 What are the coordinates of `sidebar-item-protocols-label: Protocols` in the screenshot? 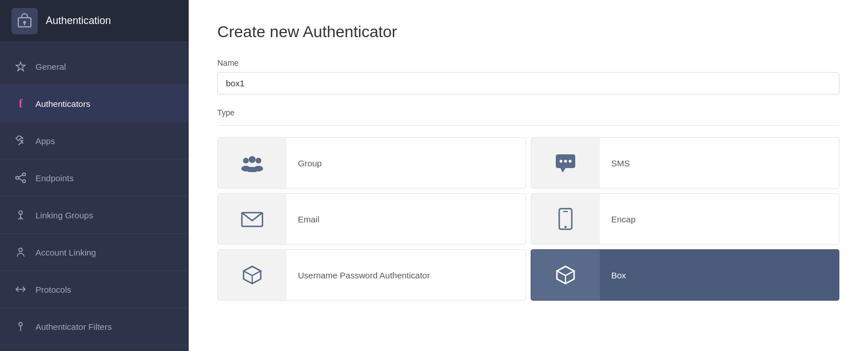 It's located at (54, 289).